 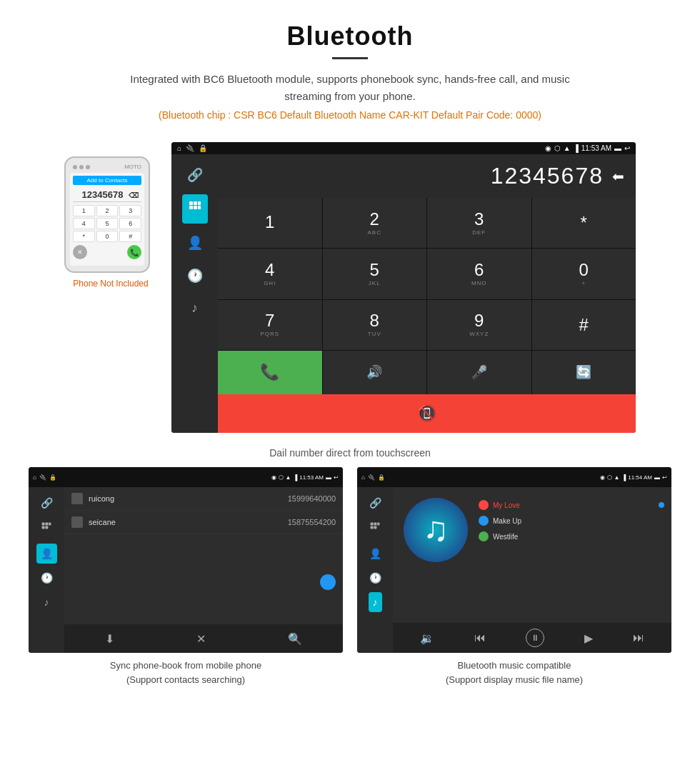 What do you see at coordinates (657, 477) in the screenshot?
I see `music-battery-icon: ▬` at bounding box center [657, 477].